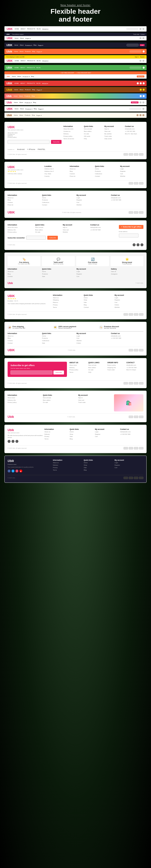 This screenshot has height=868, width=151. Describe the element at coordinates (53, 238) in the screenshot. I see `subscribe-button: Subscribe` at that location.